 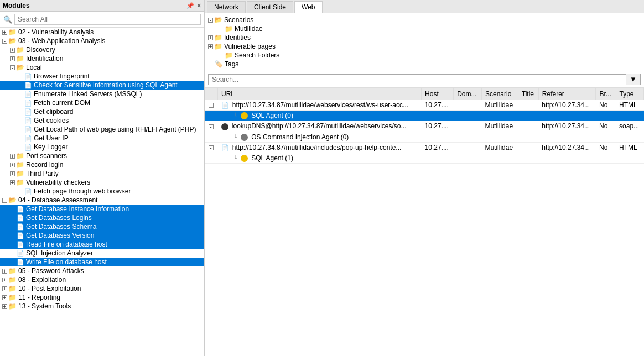 What do you see at coordinates (12, 67) in the screenshot?
I see `expand-local: -` at bounding box center [12, 67].